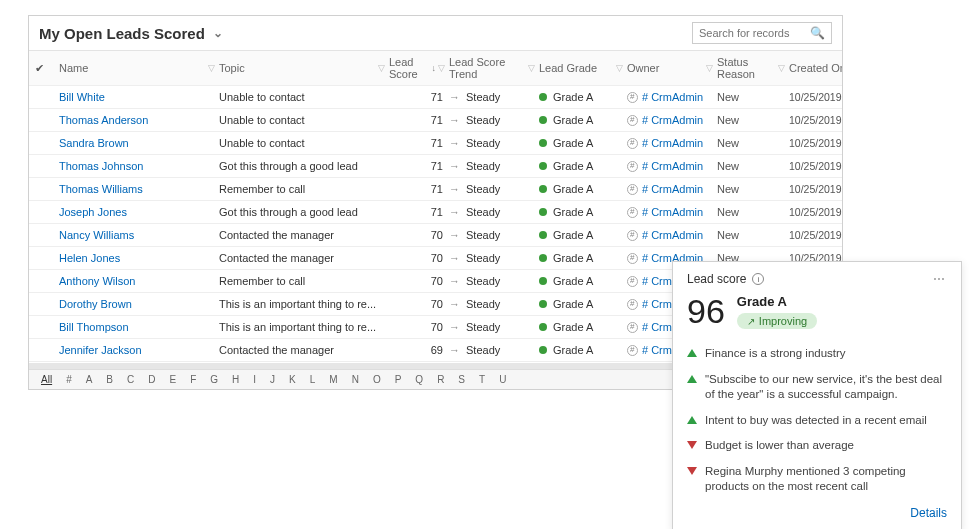 This screenshot has width=977, height=529. What do you see at coordinates (817, 388) in the screenshot?
I see `reason-positive: "Subscibe to our new service, it's the b…` at bounding box center [817, 388].